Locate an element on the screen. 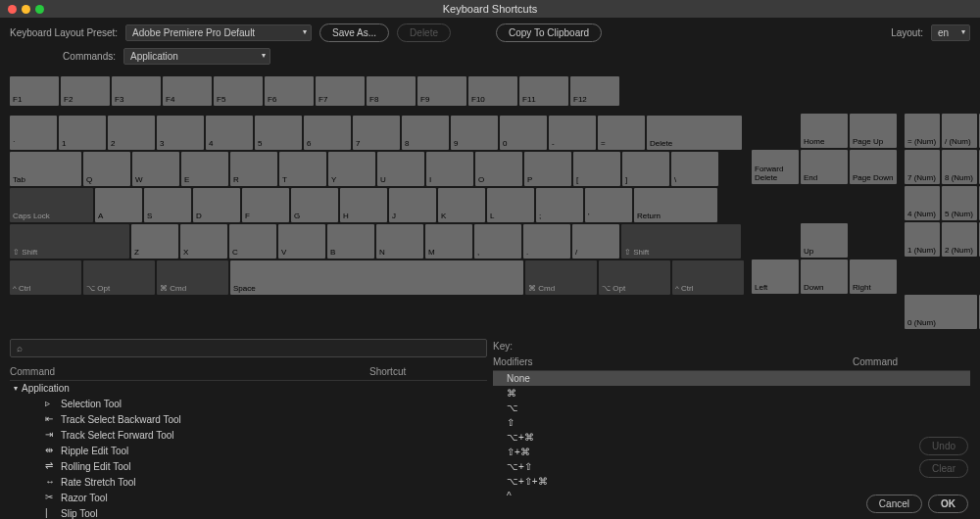 The width and height of the screenshot is (980, 519). key-l: L is located at coordinates (511, 206).